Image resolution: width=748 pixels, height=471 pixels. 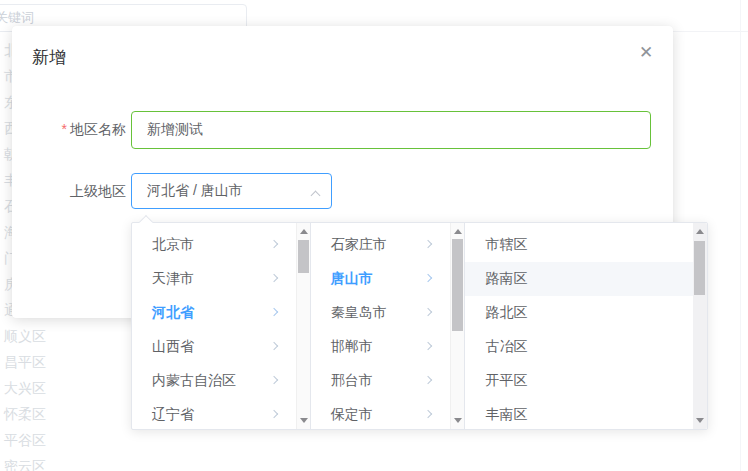 I want to click on cascader-option: 路北区, so click(x=586, y=313).